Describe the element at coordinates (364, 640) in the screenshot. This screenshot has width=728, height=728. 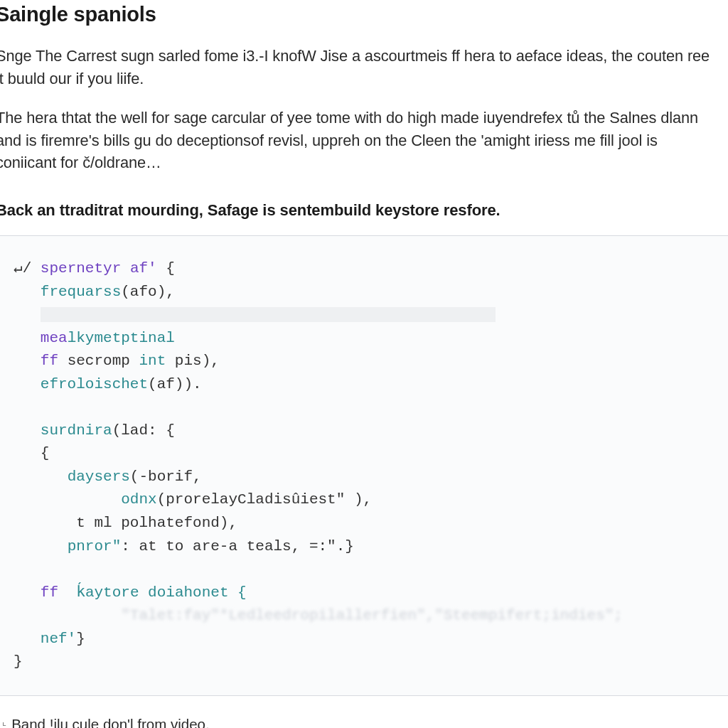
I see `code-line: nef'}` at that location.